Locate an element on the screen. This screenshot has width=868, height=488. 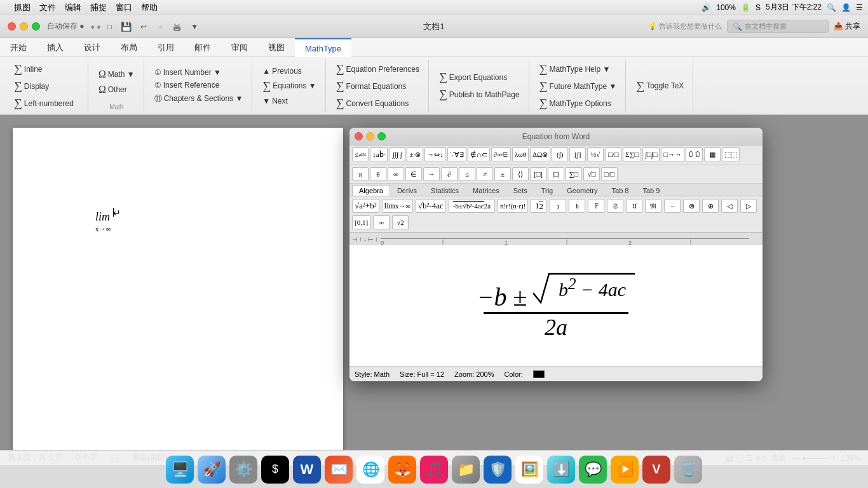
dock-play: ▶️ is located at coordinates (625, 470).